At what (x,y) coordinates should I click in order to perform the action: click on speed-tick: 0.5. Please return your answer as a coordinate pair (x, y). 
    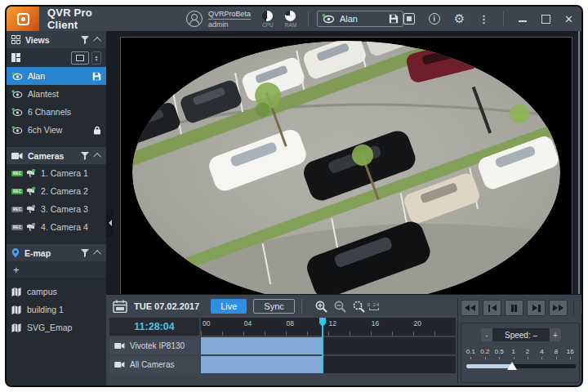
    Looking at the image, I should click on (500, 351).